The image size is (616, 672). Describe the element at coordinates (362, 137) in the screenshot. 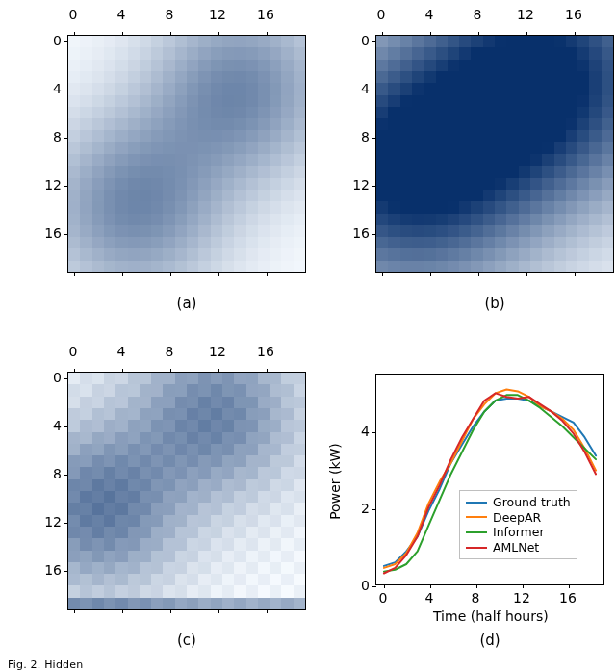

I see `panel-b-ytick-8: 8` at that location.